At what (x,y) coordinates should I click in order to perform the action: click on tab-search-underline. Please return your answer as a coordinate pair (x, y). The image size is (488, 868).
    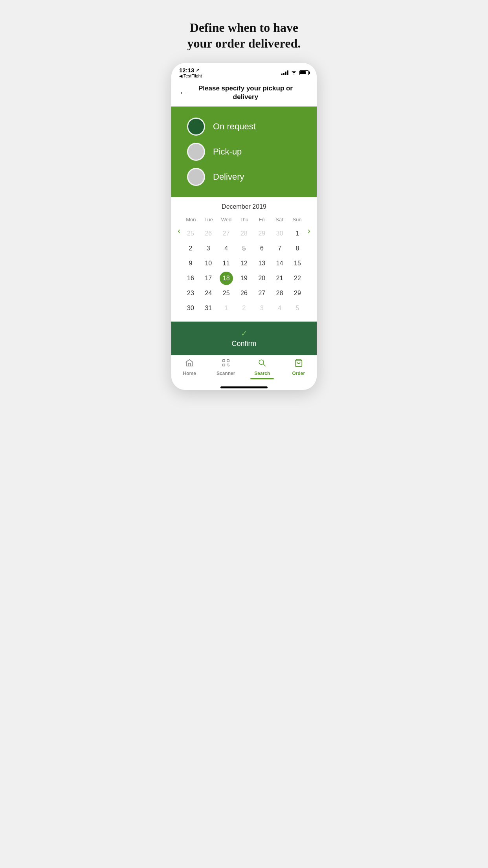
    Looking at the image, I should click on (262, 379).